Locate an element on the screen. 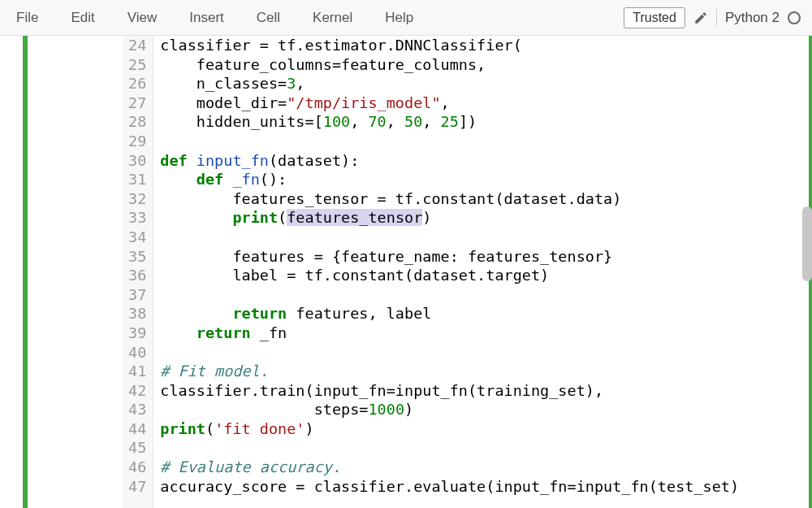  menu-items: File Edit View Insert Cell Kernel Help is located at coordinates (218, 18).